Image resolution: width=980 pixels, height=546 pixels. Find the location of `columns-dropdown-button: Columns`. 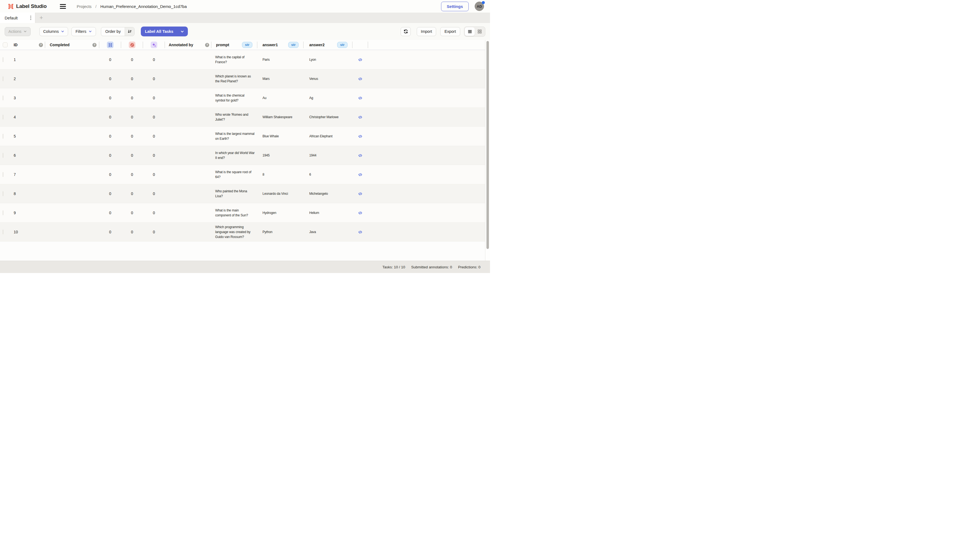

columns-dropdown-button: Columns is located at coordinates (54, 32).